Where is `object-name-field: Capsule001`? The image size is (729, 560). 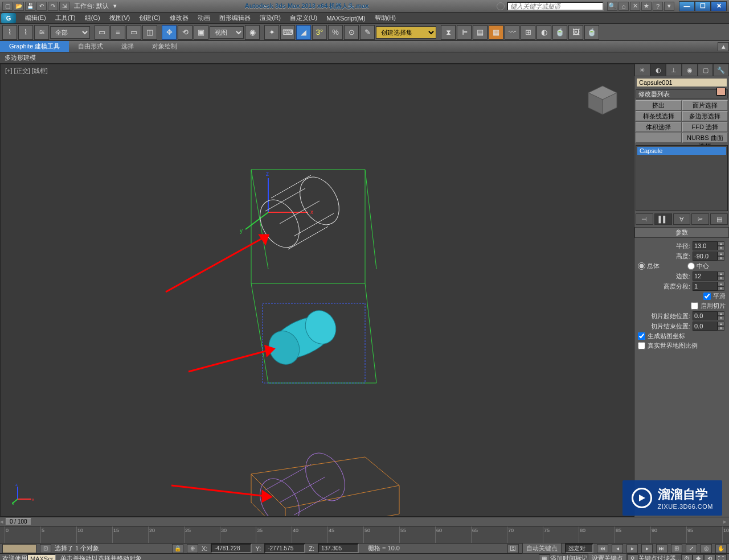
object-name-field: Capsule001 is located at coordinates (682, 83).